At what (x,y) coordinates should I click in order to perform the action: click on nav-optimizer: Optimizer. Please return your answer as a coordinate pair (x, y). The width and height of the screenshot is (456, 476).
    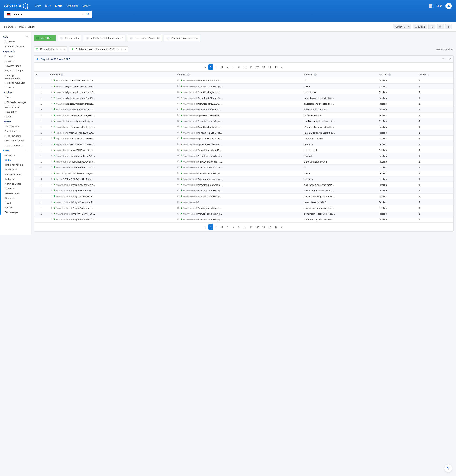
    Looking at the image, I should click on (72, 6).